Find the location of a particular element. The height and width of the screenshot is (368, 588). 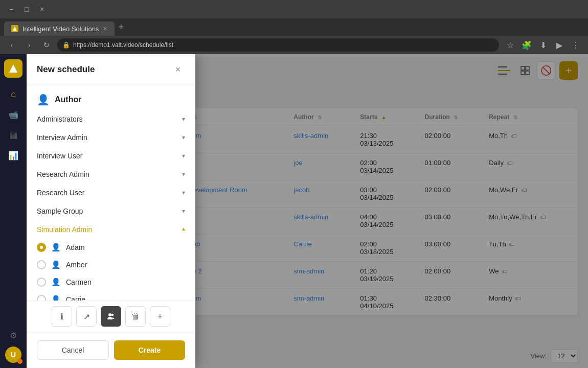

tab-favicon is located at coordinates (15, 29).